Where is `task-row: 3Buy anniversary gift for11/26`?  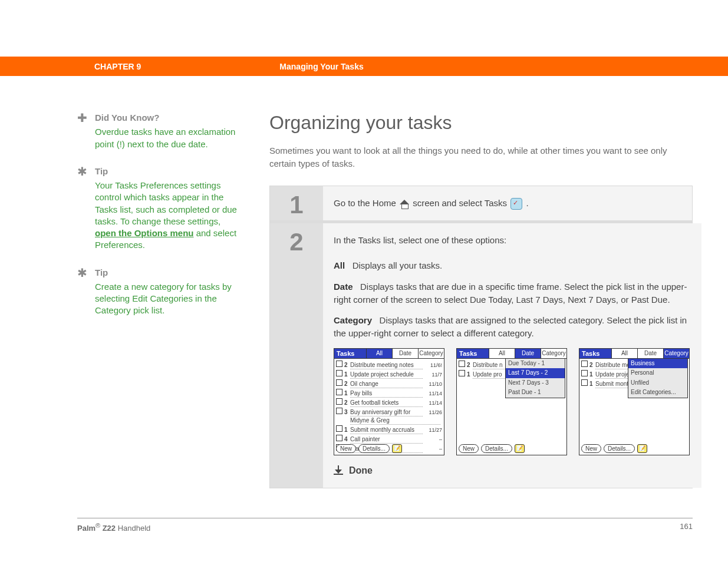 task-row: 3Buy anniversary gift for11/26 is located at coordinates (389, 412).